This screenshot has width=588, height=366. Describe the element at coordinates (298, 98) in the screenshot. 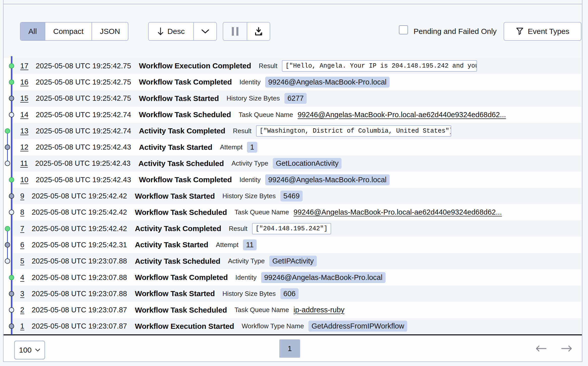

I see `event-row: 152025-05-08 UTC 19:25:42.75Workflow Tas…` at that location.